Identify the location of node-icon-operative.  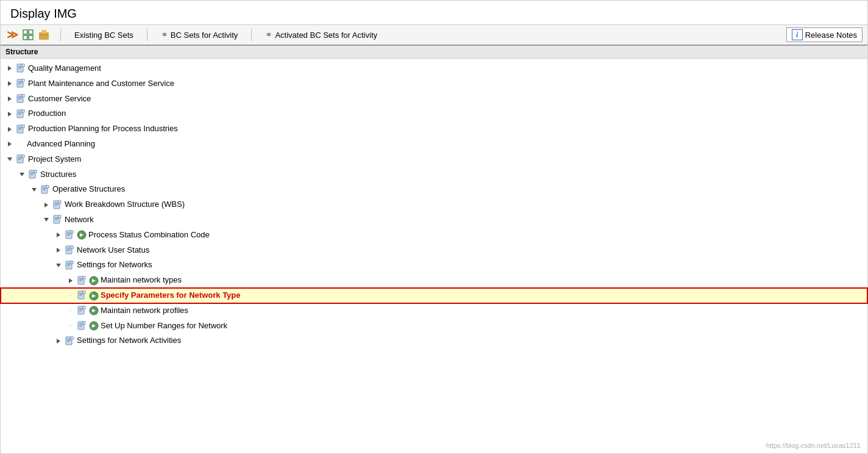
(45, 190).